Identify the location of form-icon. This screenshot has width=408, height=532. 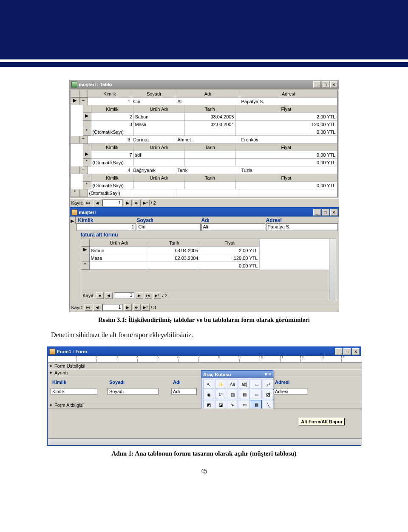
(52, 352).